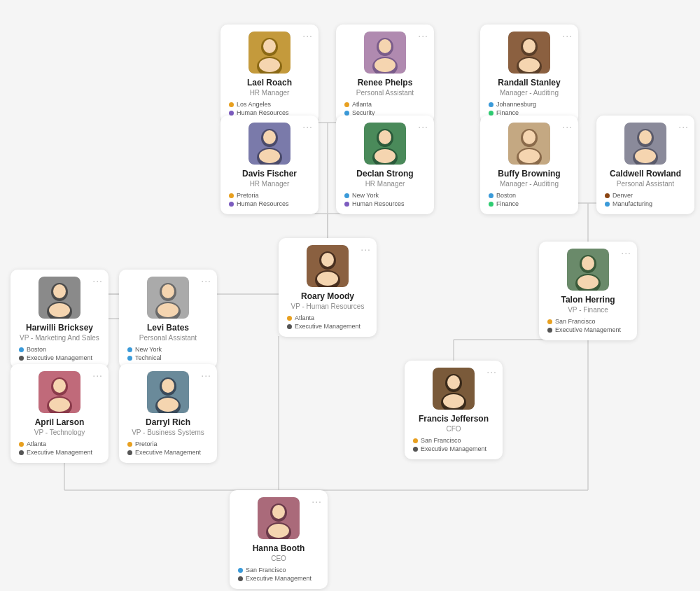 The height and width of the screenshot is (591, 700). What do you see at coordinates (263, 204) in the screenshot?
I see `tag-label-davis-1: Human Resources` at bounding box center [263, 204].